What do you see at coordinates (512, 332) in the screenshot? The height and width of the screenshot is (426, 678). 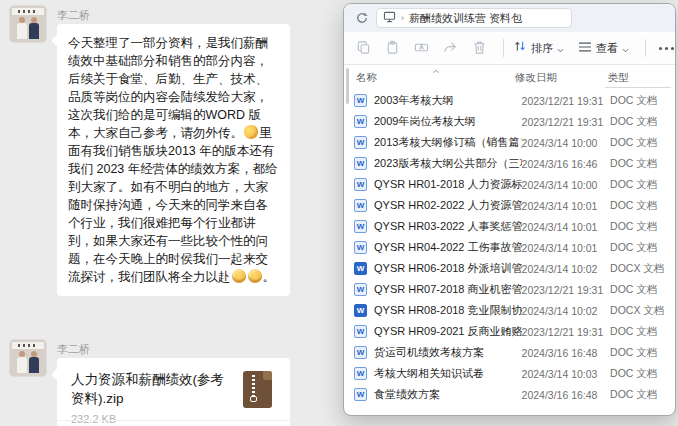 I see `table-row: QYSR HR09-2021 反商业贿赂管理细则2023/12/21 19:31…` at bounding box center [512, 332].